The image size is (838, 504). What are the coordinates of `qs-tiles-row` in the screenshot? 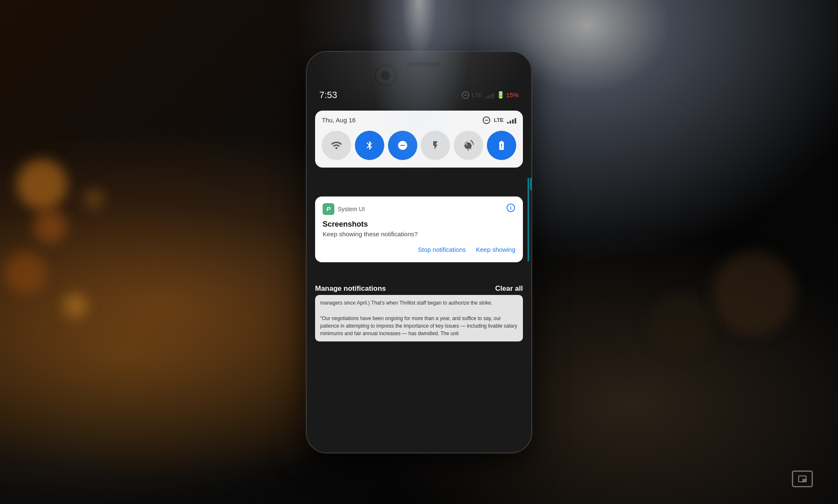 It's located at (419, 145).